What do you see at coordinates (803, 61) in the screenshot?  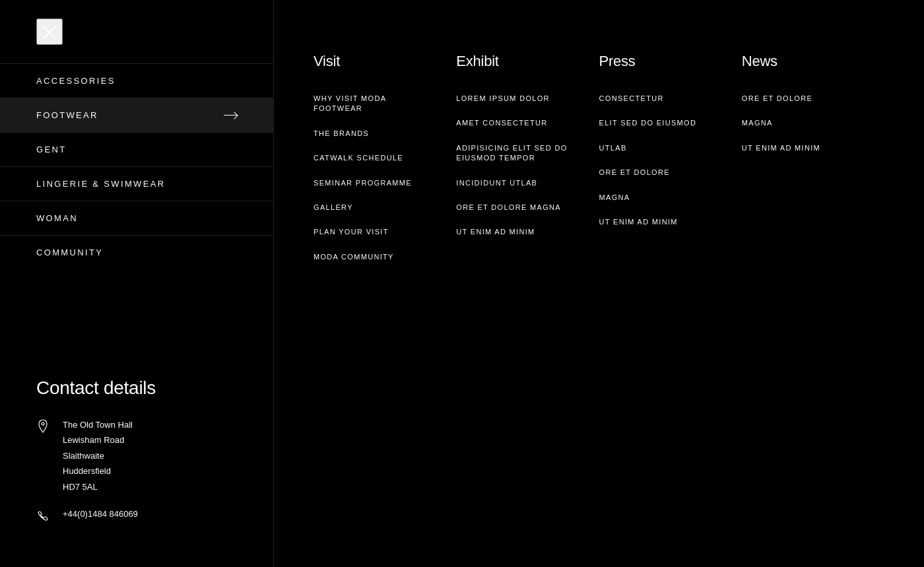 I see `column-title-news: News` at bounding box center [803, 61].